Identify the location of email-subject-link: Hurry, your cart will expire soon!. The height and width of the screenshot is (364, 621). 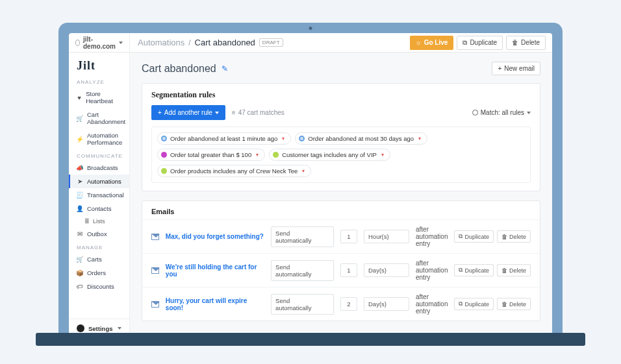
(215, 304).